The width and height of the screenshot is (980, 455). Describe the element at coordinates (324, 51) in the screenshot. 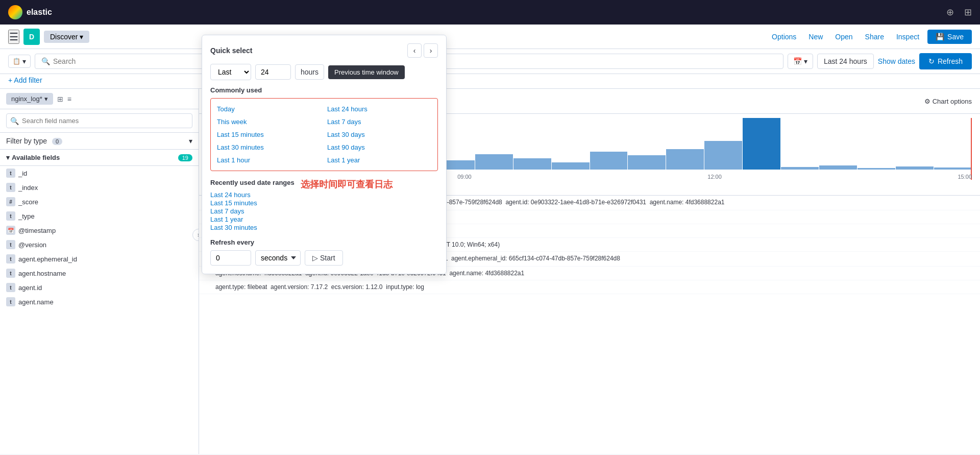

I see `qs-header: Quick select ‹ ›` at that location.